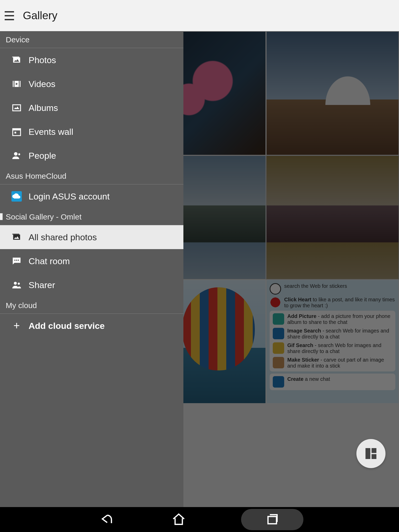 The height and width of the screenshot is (532, 399). Describe the element at coordinates (66, 326) in the screenshot. I see `drawer-item-label: Add cloud service` at that location.